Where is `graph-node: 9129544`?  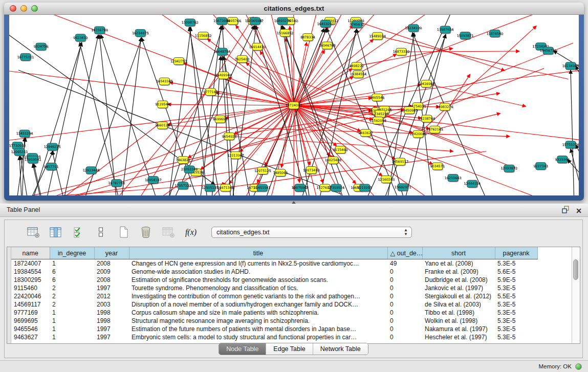 graph-node: 9129544 is located at coordinates (162, 104).